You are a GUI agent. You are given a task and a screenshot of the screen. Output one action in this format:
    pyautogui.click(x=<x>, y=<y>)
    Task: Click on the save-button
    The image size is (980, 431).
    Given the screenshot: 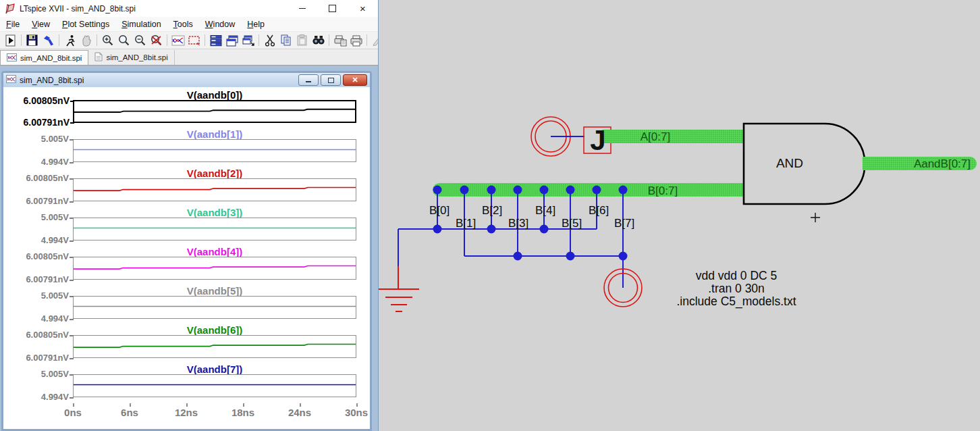 What is the action you would take?
    pyautogui.click(x=32, y=41)
    